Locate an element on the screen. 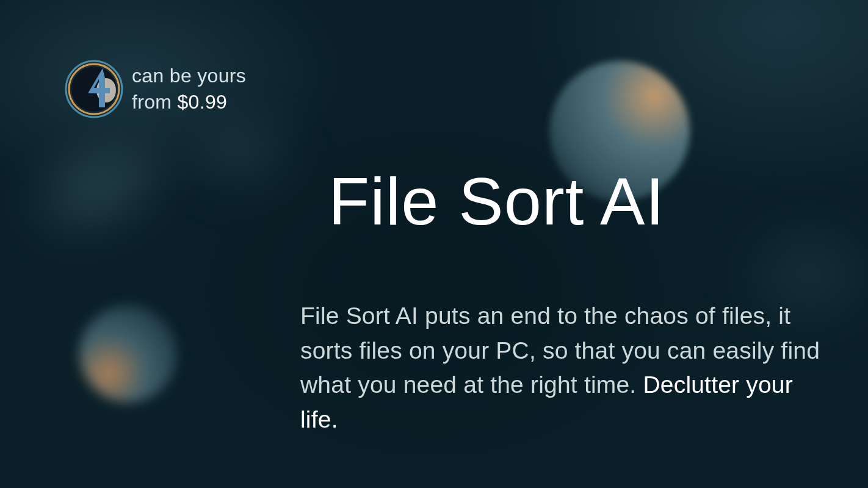 The height and width of the screenshot is (488, 868). price-badge: can be yours from $0.99 is located at coordinates (155, 89).